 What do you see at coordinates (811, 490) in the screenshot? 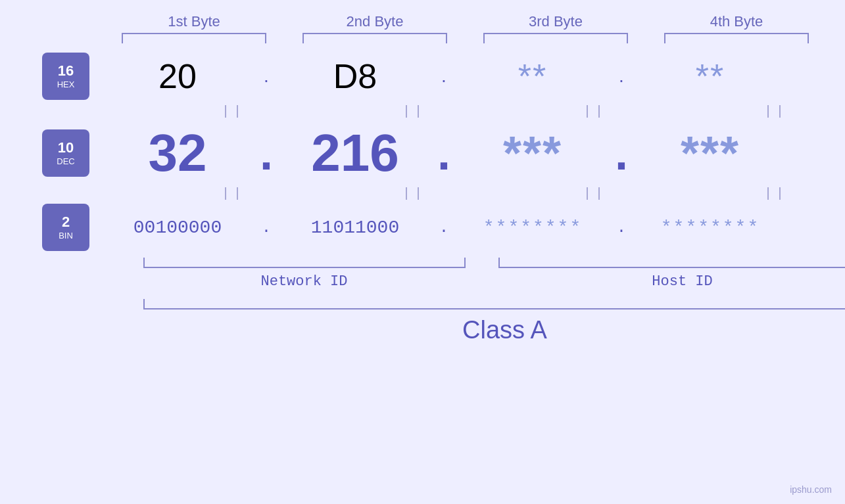
I see `watermark: ipshu.com` at bounding box center [811, 490].